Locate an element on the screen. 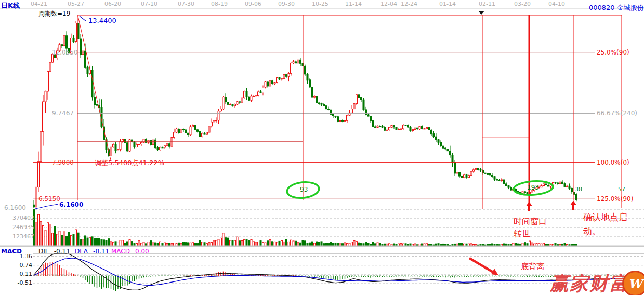  low-price-label: 6.1600 is located at coordinates (71, 205).